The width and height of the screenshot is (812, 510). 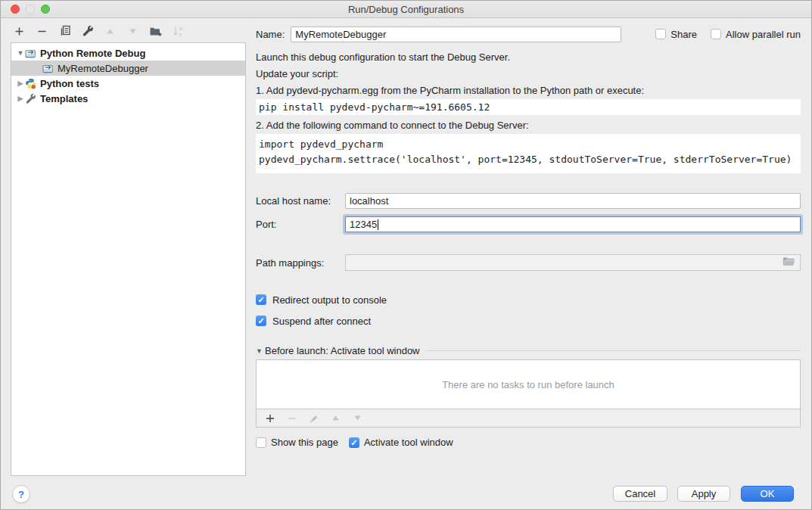 I want to click on activate-tool-window-group: Activate tool window, so click(x=401, y=442).